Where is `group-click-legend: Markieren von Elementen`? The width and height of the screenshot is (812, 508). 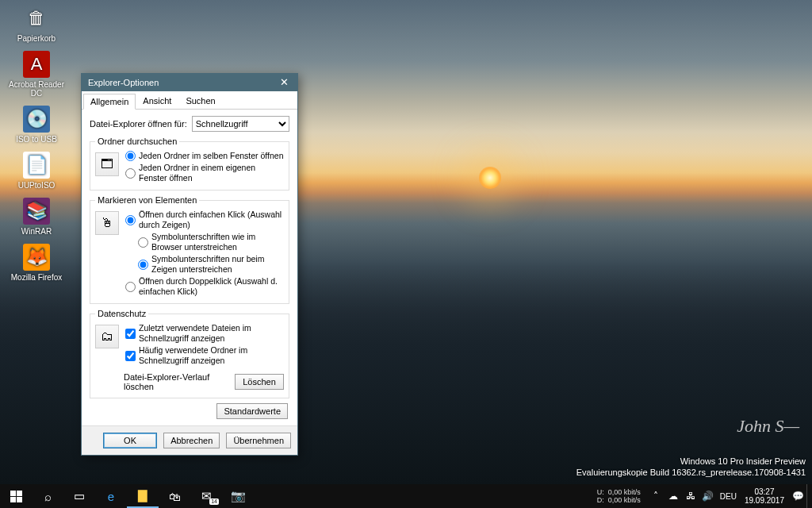 group-click-legend: Markieren von Elementen is located at coordinates (147, 200).